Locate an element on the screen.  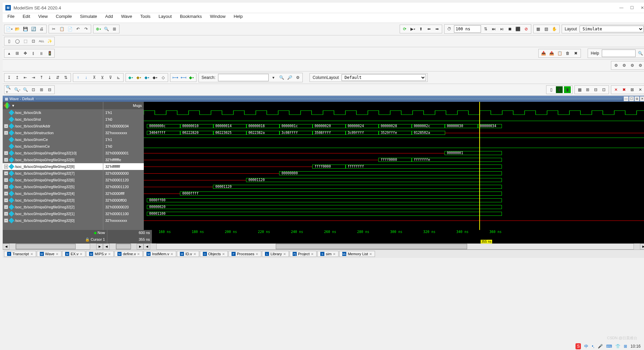
vbar-button: ⫿ is located at coordinates (33, 53).